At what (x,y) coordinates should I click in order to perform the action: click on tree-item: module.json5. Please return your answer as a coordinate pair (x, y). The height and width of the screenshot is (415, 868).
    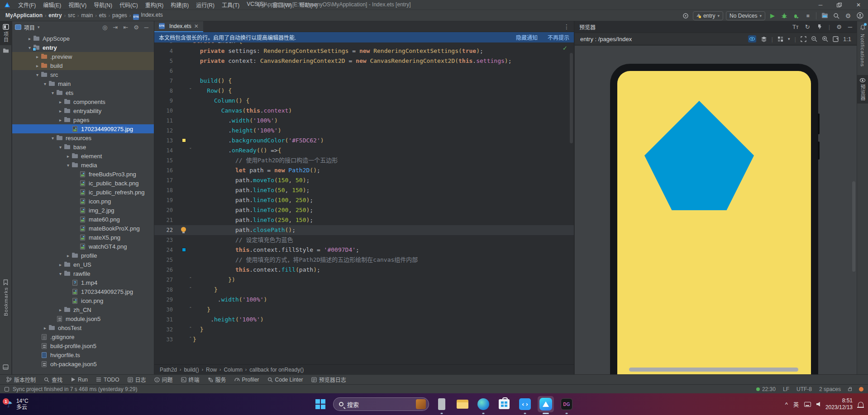
    Looking at the image, I should click on (83, 319).